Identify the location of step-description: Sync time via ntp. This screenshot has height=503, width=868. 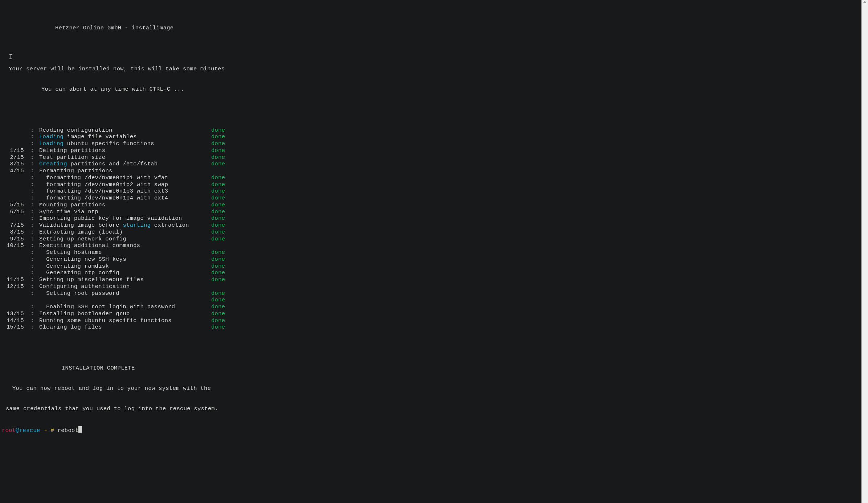
(125, 212).